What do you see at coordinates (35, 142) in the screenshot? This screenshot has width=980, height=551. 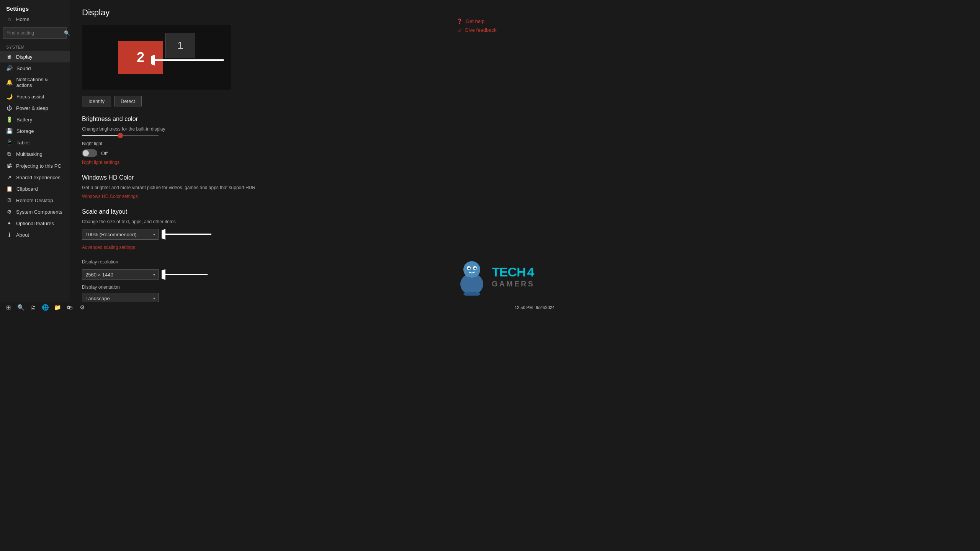 I see `sidebar-item-tablet: 📱 Tablet` at bounding box center [35, 142].